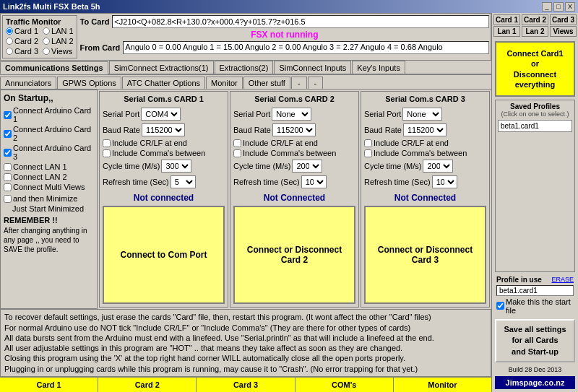 The width and height of the screenshot is (578, 392). I want to click on card3-cycle-select: 200, so click(438, 166).